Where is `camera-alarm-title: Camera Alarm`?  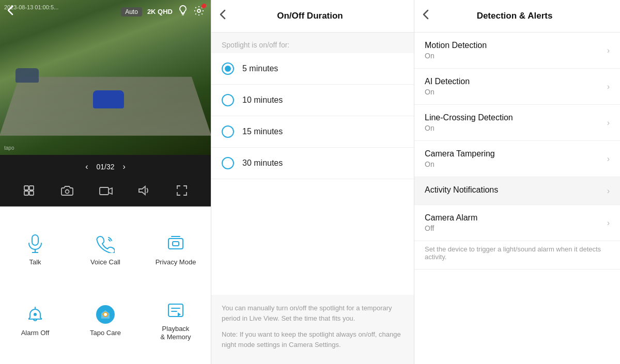
camera-alarm-title: Camera Alarm is located at coordinates (516, 218).